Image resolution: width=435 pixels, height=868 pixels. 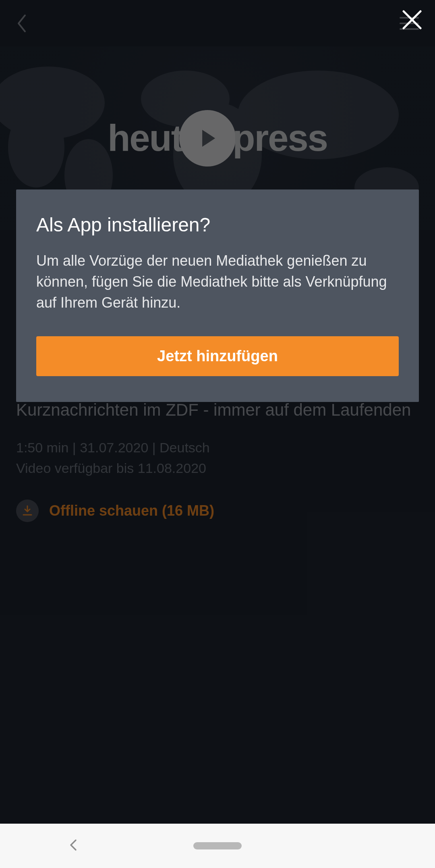 I want to click on dialog-body: Um alle Vorzüge der neuen Mediathek geni…, so click(x=218, y=282).